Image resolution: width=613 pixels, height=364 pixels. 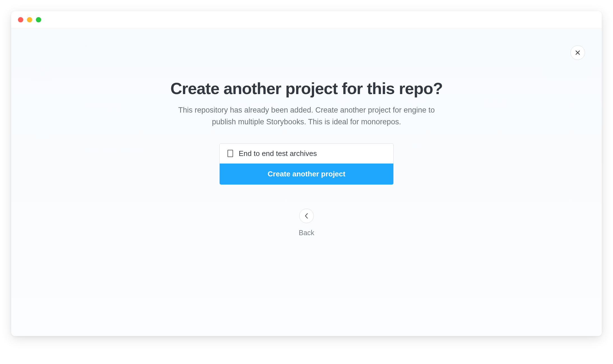 I want to click on option-label: End to end test archives, so click(x=278, y=153).